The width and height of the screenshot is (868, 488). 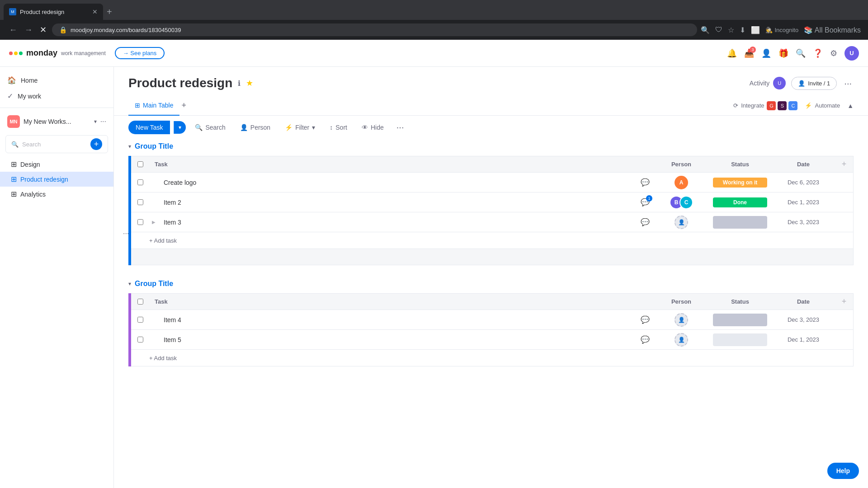 What do you see at coordinates (180, 127) in the screenshot?
I see `new-task-dropdown-button: ▾` at bounding box center [180, 127].